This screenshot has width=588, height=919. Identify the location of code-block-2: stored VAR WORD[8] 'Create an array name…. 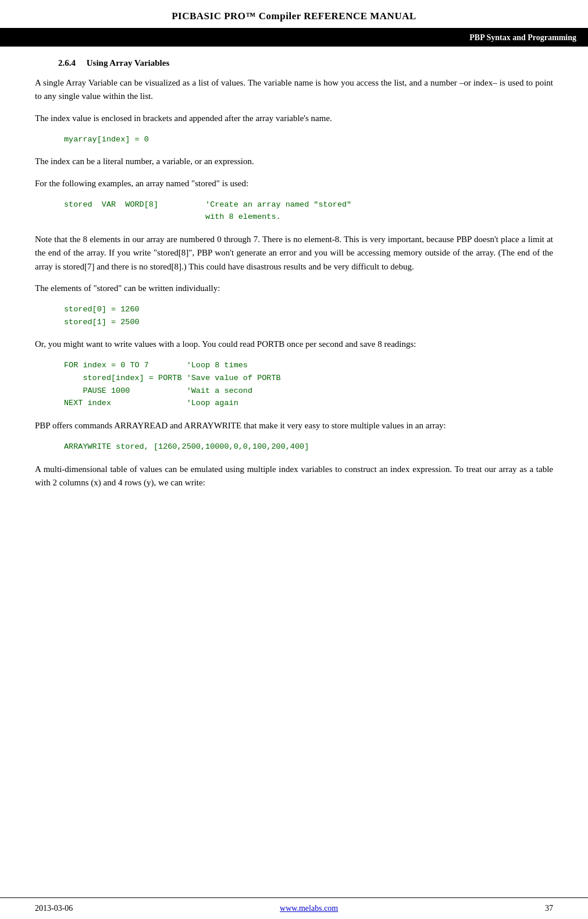
(308, 211).